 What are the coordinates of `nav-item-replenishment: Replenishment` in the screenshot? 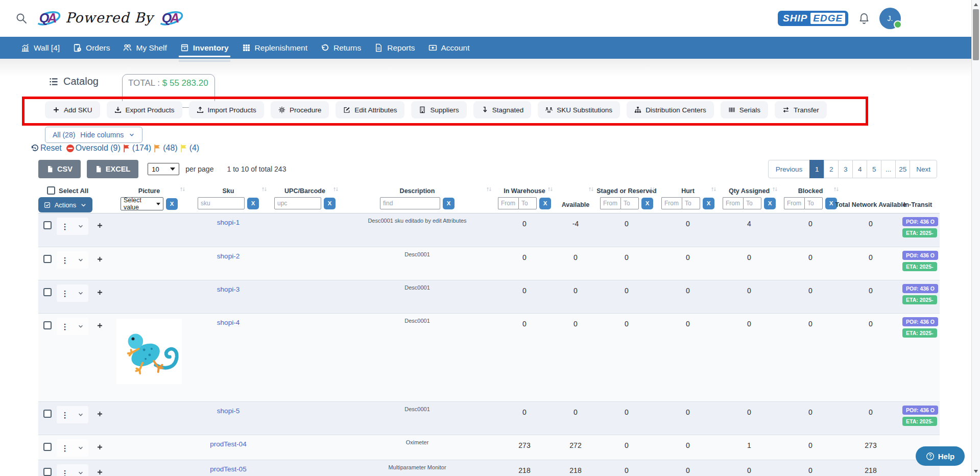 It's located at (275, 48).